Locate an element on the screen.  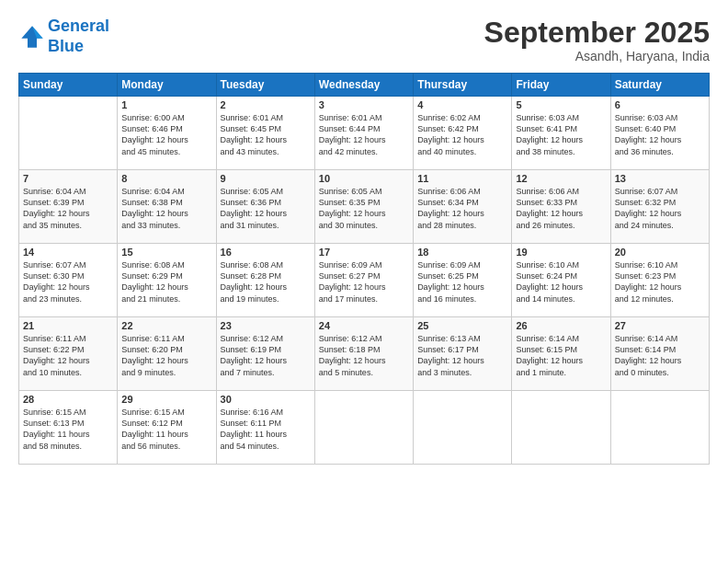
day-number: 14 is located at coordinates (68, 252).